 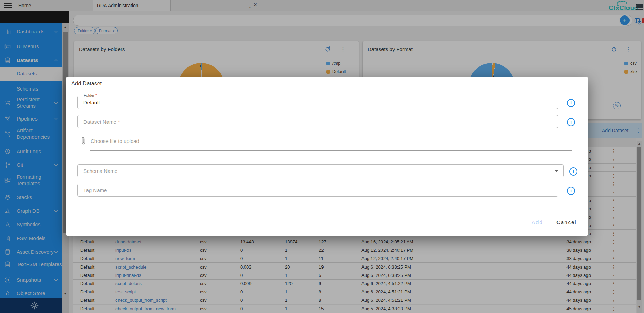 What do you see at coordinates (115, 141) in the screenshot?
I see `file-upload-field: Choose file to upload` at bounding box center [115, 141].